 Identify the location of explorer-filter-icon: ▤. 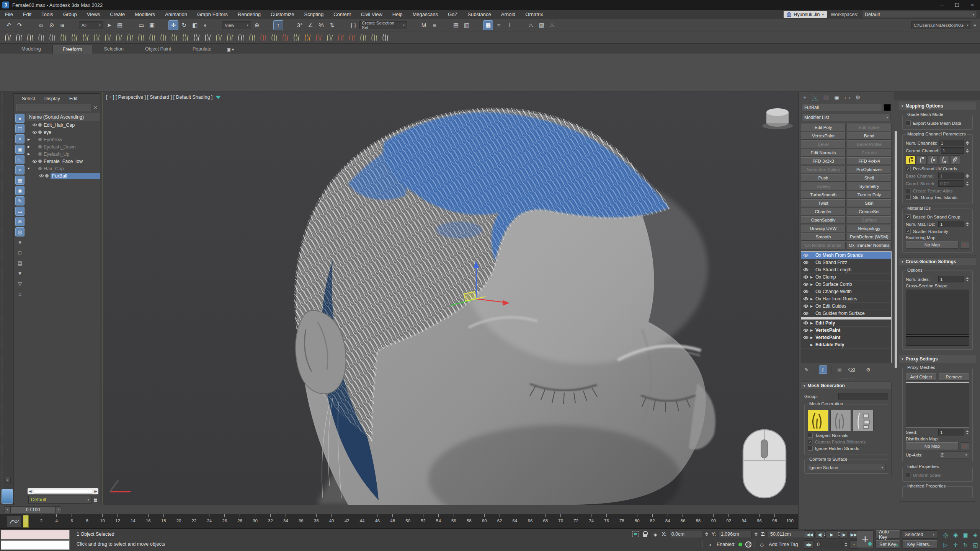
(20, 263).